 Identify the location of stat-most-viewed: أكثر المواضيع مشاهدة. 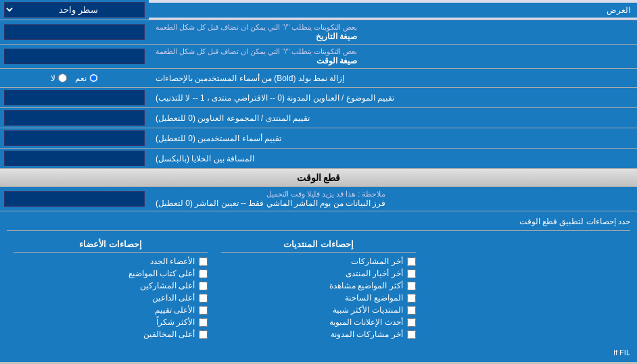
(318, 286).